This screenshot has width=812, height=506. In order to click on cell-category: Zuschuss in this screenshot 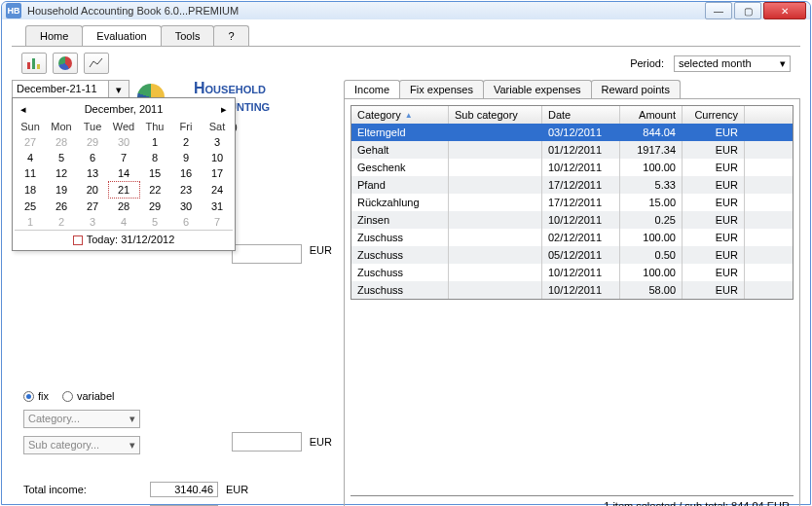, I will do `click(400, 272)`.